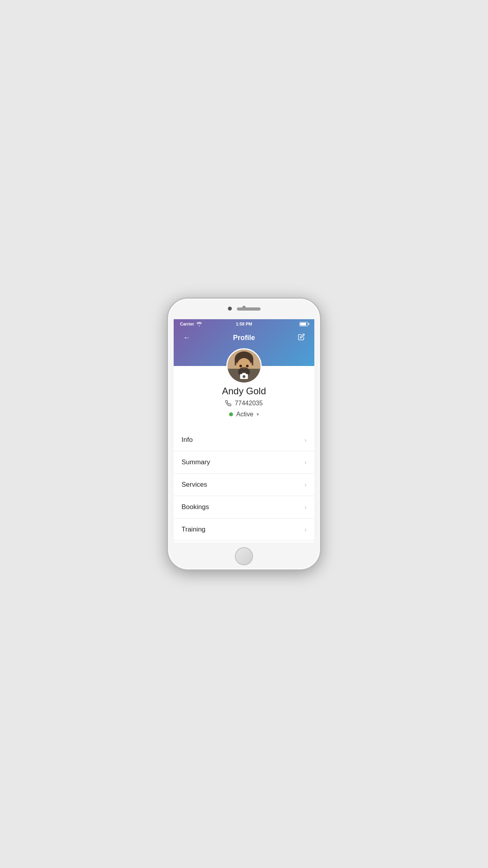  Describe the element at coordinates (199, 324) in the screenshot. I see `wifi-icon` at that location.